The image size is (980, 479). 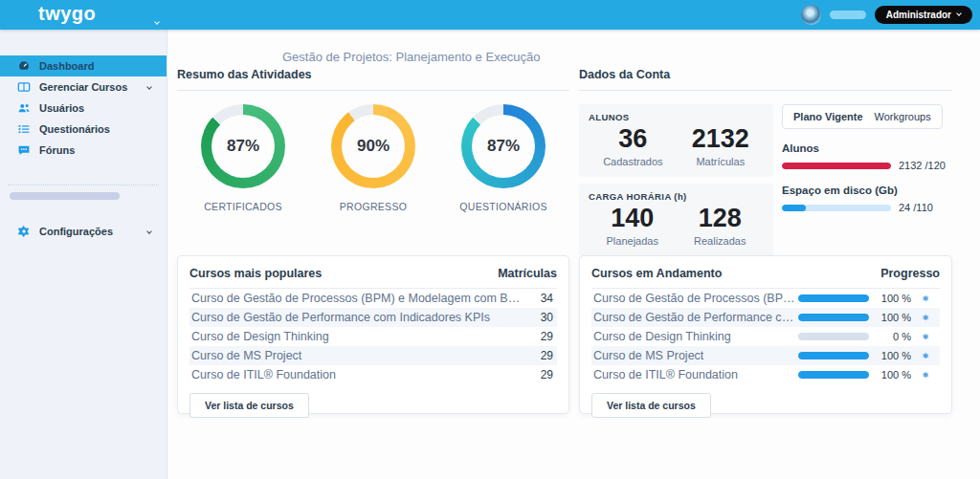 What do you see at coordinates (83, 185) in the screenshot?
I see `sidebar-divider` at bounding box center [83, 185].